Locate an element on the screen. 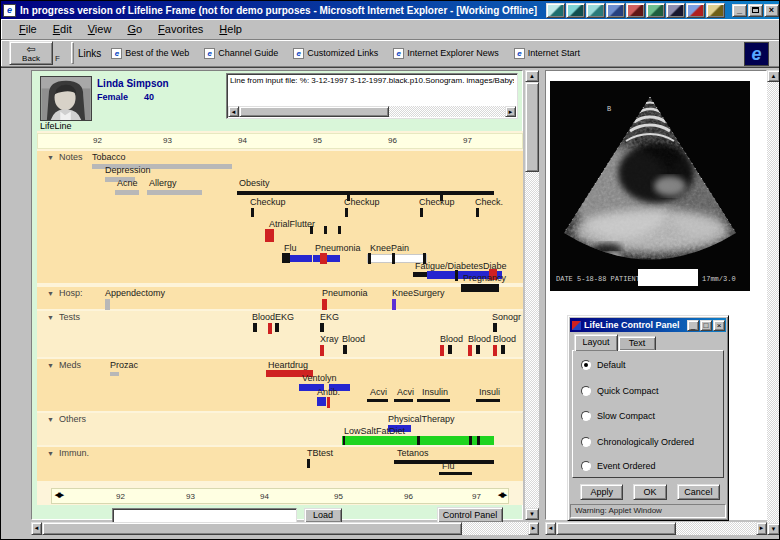 This screenshot has width=780, height=540. timeline-event-physicaltherapy: PhysicalTherapy is located at coordinates (422, 419).